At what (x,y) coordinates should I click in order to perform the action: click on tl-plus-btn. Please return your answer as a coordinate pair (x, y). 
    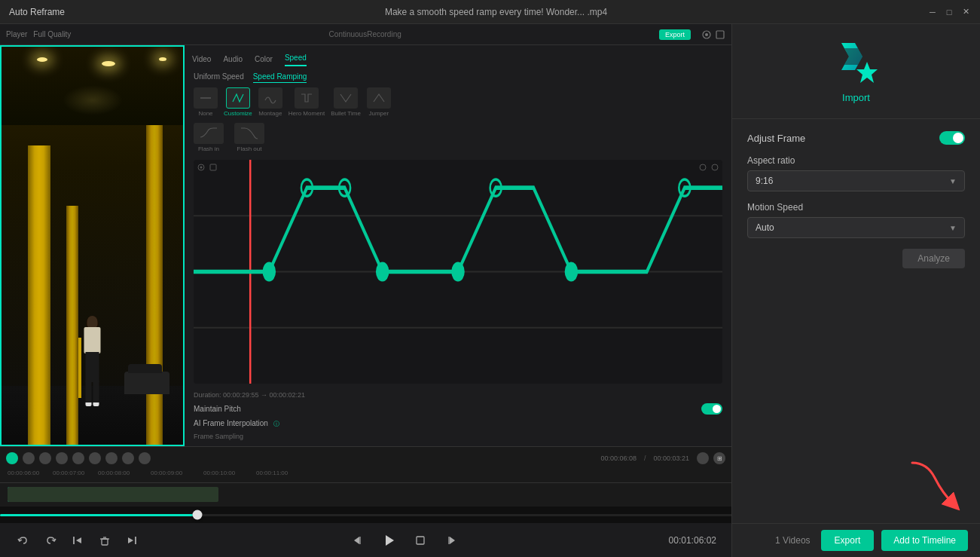
    Looking at the image, I should click on (145, 458).